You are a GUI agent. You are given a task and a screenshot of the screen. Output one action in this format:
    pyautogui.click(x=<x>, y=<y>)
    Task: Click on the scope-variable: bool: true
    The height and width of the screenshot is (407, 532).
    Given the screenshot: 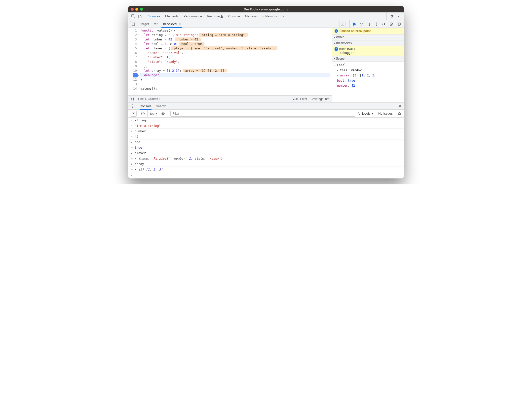 What is the action you would take?
    pyautogui.click(x=370, y=81)
    